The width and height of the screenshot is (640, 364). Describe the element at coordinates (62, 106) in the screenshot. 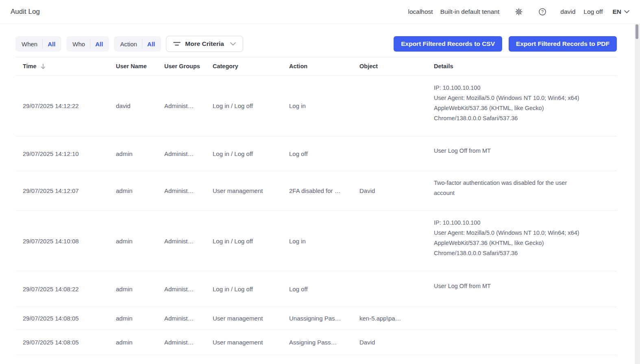

I see `cell-time: 29/07/2025 14:12:22` at that location.